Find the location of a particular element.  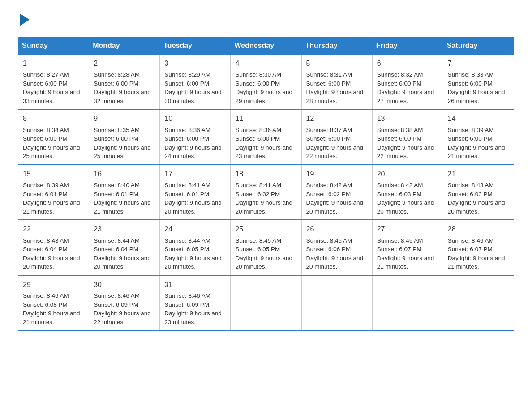

day-number: 12 is located at coordinates (337, 118).